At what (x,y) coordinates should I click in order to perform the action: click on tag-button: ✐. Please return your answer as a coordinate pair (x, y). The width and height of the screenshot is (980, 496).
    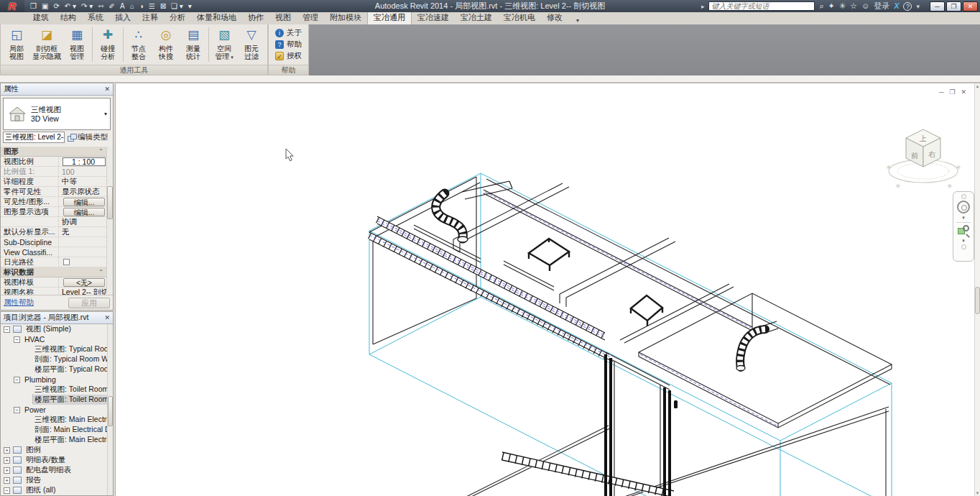
    Looking at the image, I should click on (112, 6).